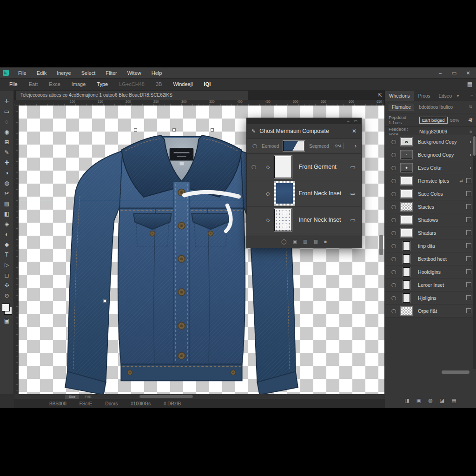 Image resolution: width=476 pixels, height=476 pixels. I want to click on zoom-tool-icon: ⊙, so click(7, 296).